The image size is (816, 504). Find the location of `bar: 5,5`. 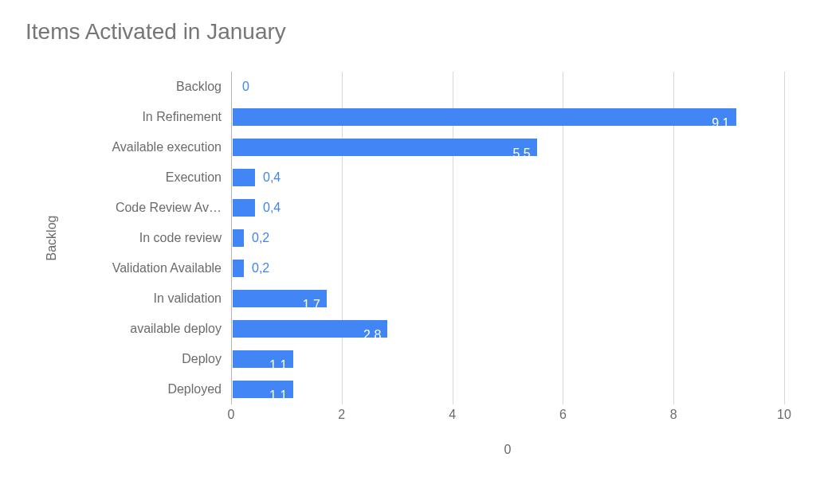

bar: 5,5 is located at coordinates (385, 147).